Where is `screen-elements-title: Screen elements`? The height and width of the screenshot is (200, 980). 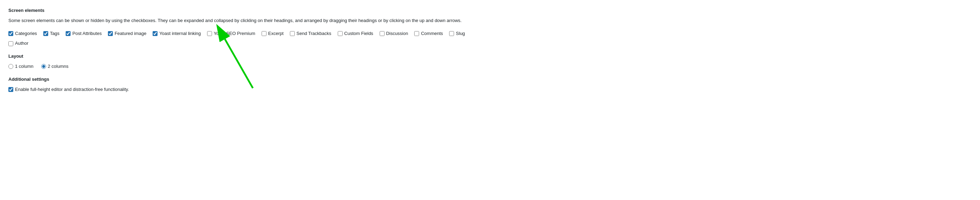 screen-elements-title: Screen elements is located at coordinates (490, 11).